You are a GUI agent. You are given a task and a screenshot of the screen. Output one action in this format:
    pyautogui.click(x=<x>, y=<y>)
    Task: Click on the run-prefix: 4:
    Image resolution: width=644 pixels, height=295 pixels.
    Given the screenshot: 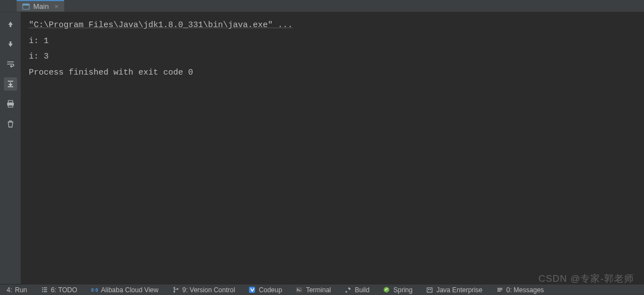 What is the action you would take?
    pyautogui.click(x=9, y=290)
    